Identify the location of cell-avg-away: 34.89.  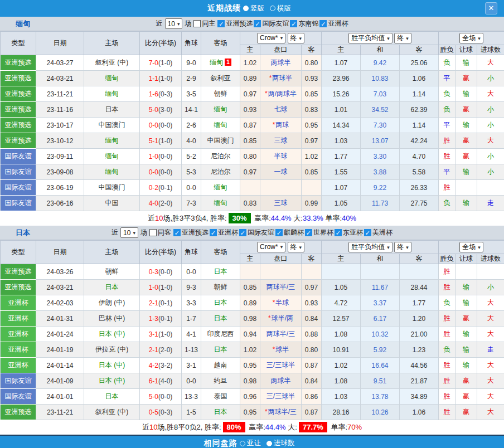
(419, 397).